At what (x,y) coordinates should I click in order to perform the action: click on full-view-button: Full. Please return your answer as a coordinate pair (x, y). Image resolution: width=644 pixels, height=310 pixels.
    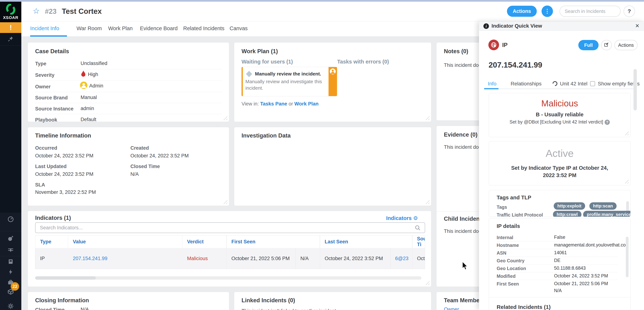
    Looking at the image, I should click on (588, 45).